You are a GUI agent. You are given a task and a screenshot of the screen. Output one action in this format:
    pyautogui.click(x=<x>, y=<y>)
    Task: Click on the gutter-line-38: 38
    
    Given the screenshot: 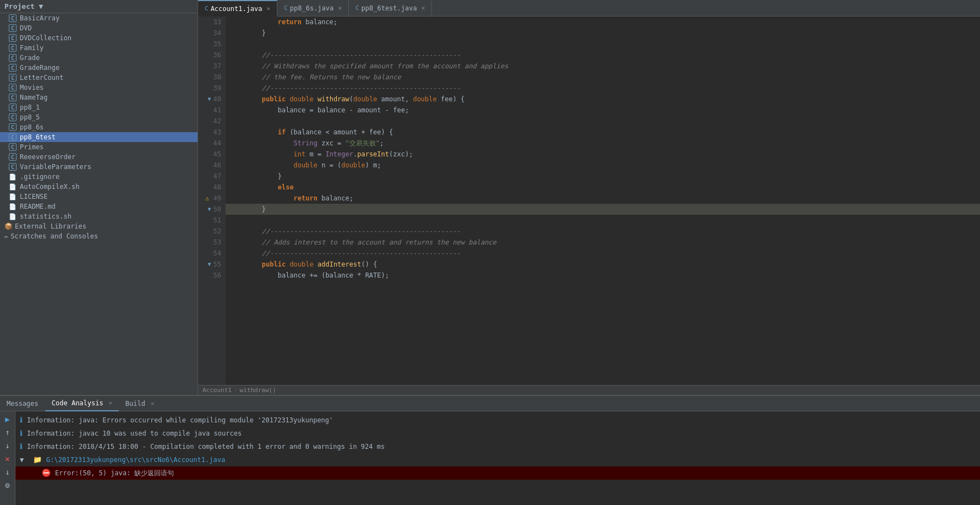 What is the action you would take?
    pyautogui.click(x=210, y=77)
    